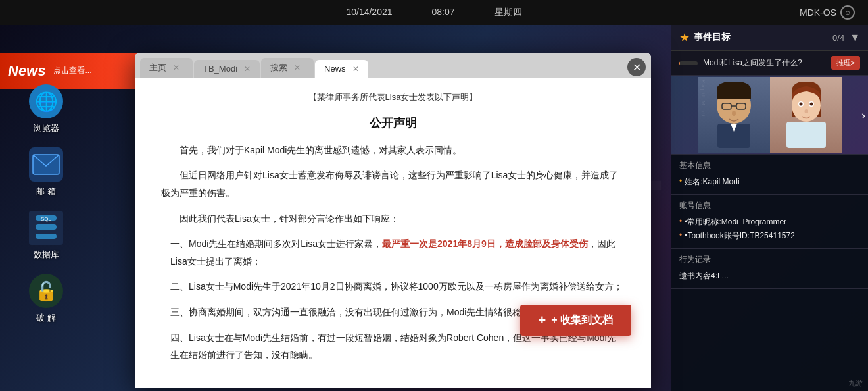 This screenshot has height=391, width=868. Describe the element at coordinates (393, 97) in the screenshot. I see `article-header: 【某律师事务所代表Lisa女士发表以下声明】` at that location.